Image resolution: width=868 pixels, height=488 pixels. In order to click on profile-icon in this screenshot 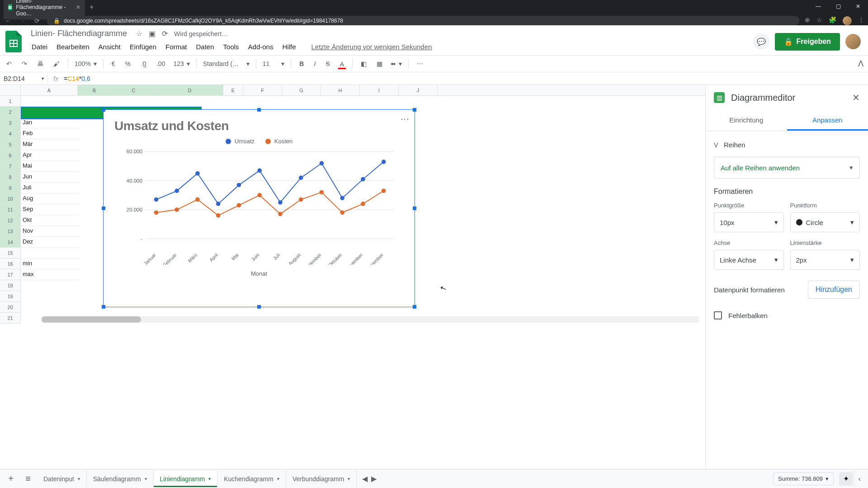, I will do `click(847, 21)`.